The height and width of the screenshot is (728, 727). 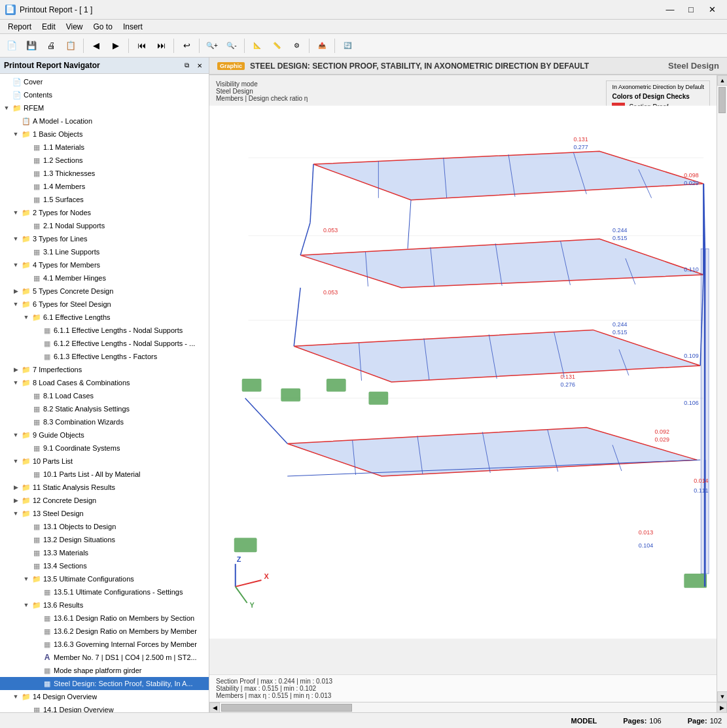 I want to click on menu-goto: Go to, so click(x=103, y=27).